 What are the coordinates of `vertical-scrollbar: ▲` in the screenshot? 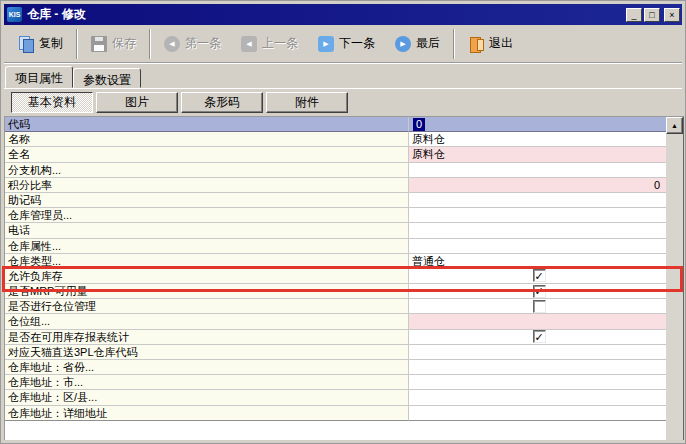 It's located at (675, 278).